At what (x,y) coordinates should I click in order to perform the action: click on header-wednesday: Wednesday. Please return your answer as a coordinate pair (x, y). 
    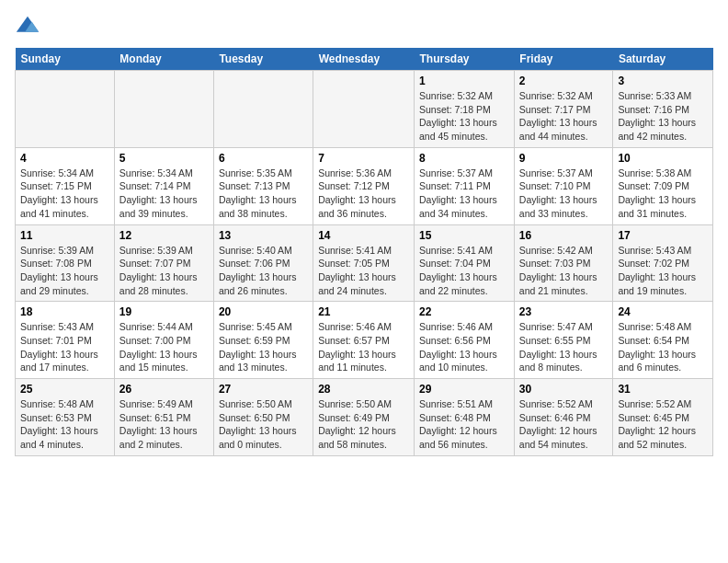
    Looking at the image, I should click on (364, 59).